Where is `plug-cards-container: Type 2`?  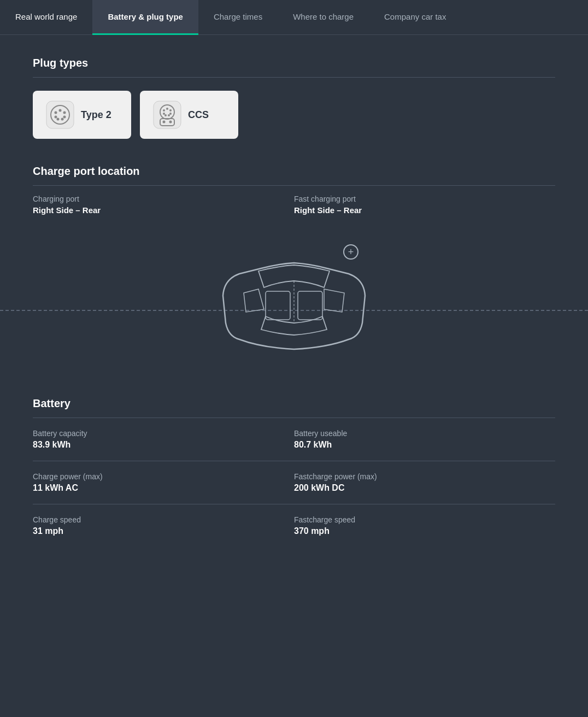
plug-cards-container: Type 2 is located at coordinates (294, 115).